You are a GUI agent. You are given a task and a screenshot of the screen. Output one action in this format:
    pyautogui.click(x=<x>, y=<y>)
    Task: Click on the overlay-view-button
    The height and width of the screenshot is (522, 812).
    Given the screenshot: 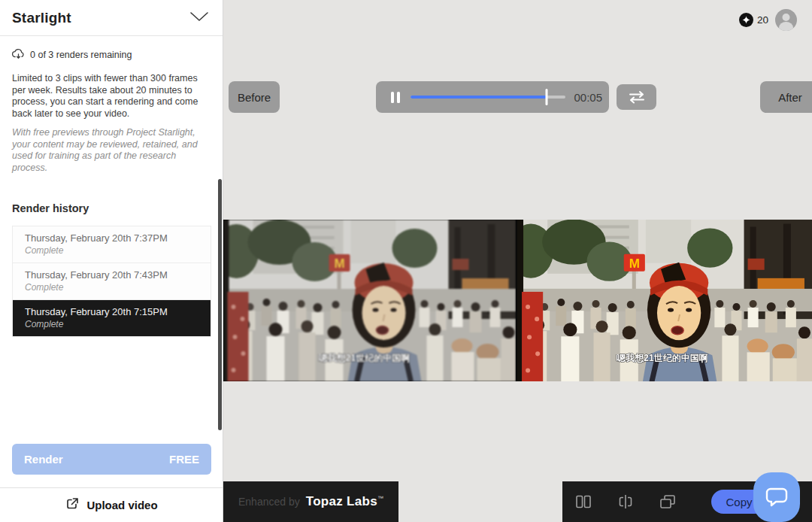 What is the action you would take?
    pyautogui.click(x=668, y=502)
    